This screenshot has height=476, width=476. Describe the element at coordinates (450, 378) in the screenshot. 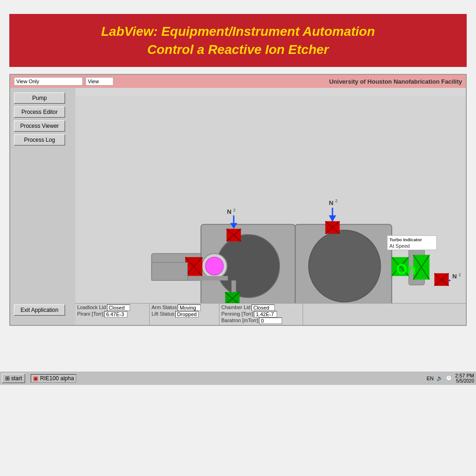

I see `taskbar-right: EN 🔊 🕒 2:57 PM 5/5/2020` at that location.